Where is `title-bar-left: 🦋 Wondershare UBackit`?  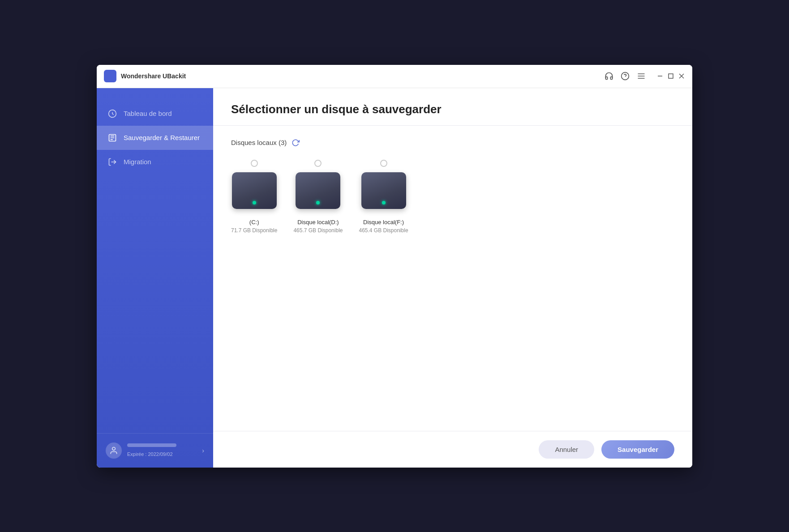 title-bar-left: 🦋 Wondershare UBackit is located at coordinates (145, 76).